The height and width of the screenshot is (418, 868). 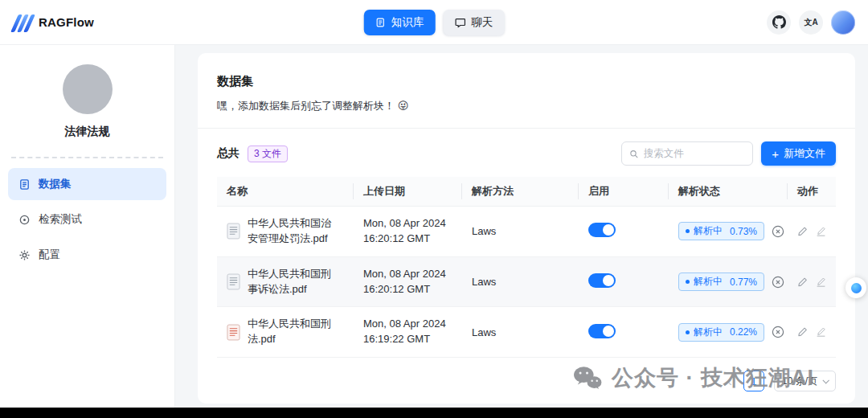 What do you see at coordinates (66, 23) in the screenshot?
I see `brand-name: RAGFlow` at bounding box center [66, 23].